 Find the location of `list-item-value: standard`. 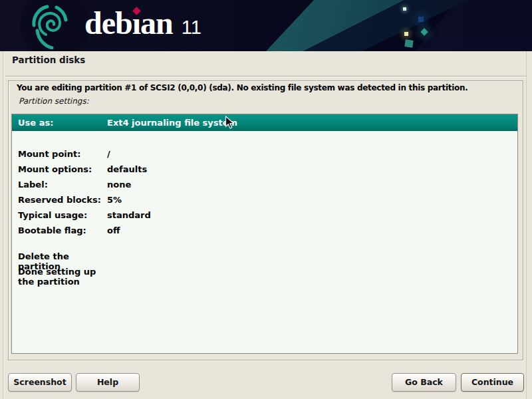

list-item-value: standard is located at coordinates (129, 215).